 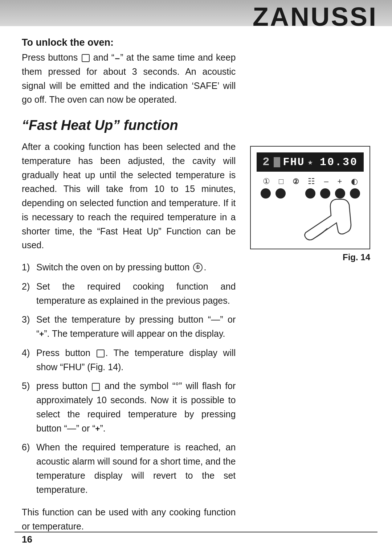 I want to click on clock-symbol: ◐, so click(x=354, y=181).